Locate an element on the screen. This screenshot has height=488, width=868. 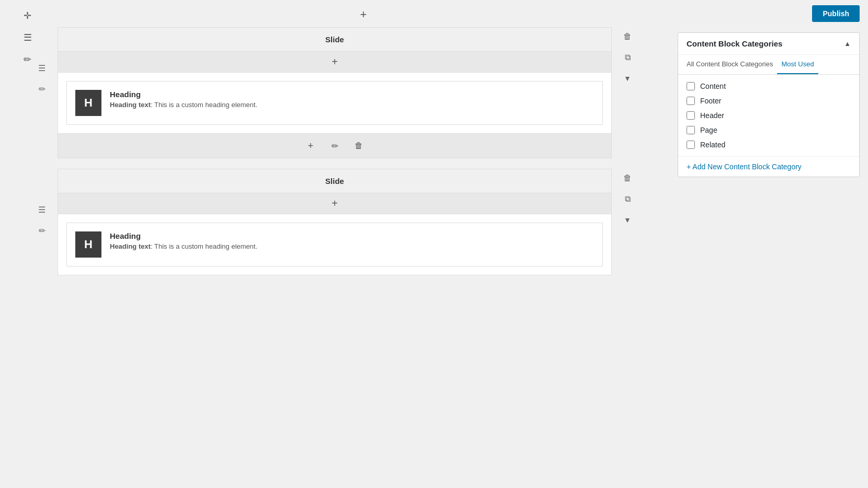
slide-1-copy-button: ⧉ is located at coordinates (627, 57).